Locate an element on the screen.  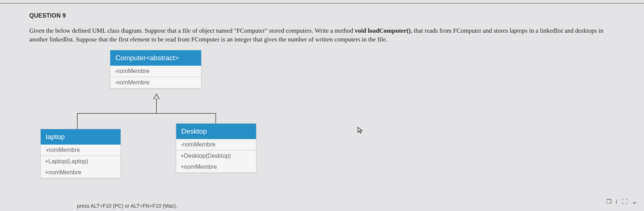
uml-desktop-attr1: -nomMembre is located at coordinates (216, 145).